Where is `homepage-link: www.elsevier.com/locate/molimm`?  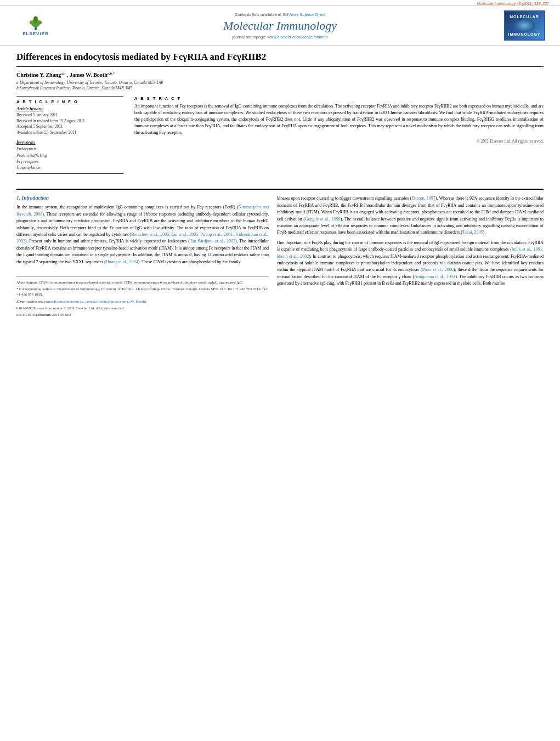 homepage-link: www.elsevier.com/locate/molimm is located at coordinates (298, 37).